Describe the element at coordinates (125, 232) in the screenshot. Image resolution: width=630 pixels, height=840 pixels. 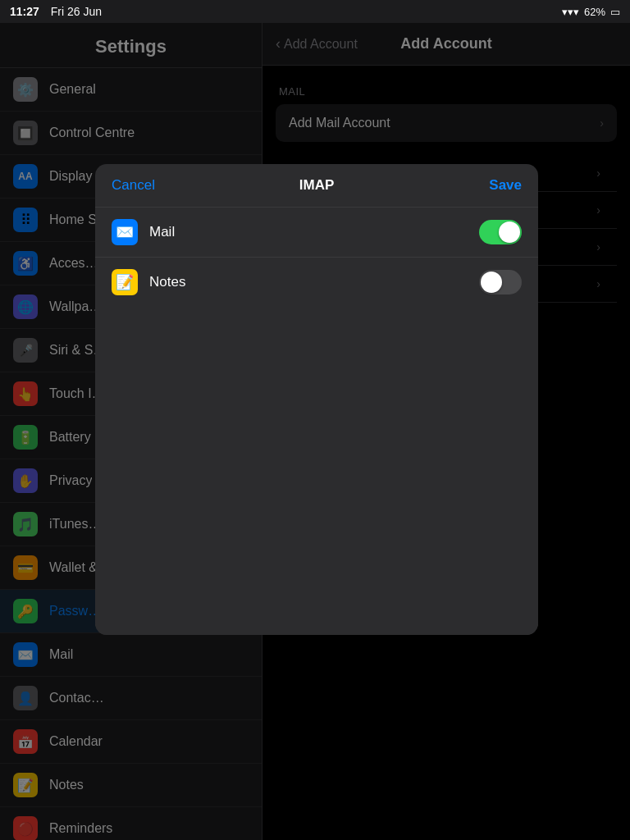
I see `modal-mail-icon: ✉️` at that location.